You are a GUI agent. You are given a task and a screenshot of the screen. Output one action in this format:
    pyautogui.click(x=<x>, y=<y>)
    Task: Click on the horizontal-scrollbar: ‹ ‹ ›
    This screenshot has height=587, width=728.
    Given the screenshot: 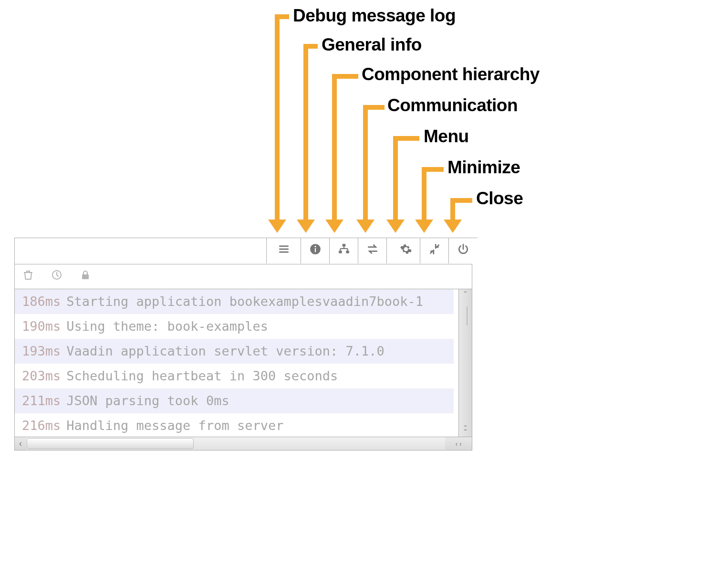 What is the action you would take?
    pyautogui.click(x=243, y=443)
    